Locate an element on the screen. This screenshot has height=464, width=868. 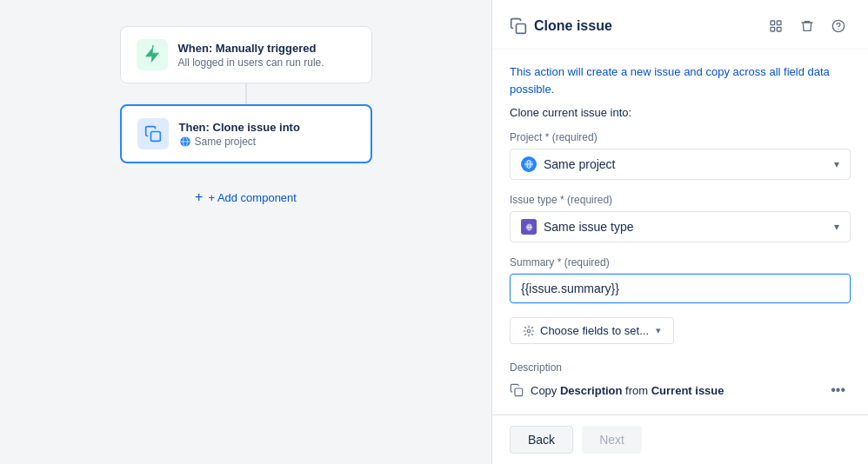
back-button: Back is located at coordinates (541, 440).